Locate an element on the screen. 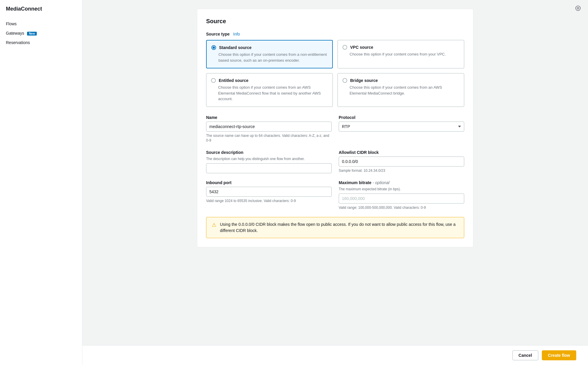 The image size is (588, 365). inbound-port-label: Inbound port is located at coordinates (269, 183).